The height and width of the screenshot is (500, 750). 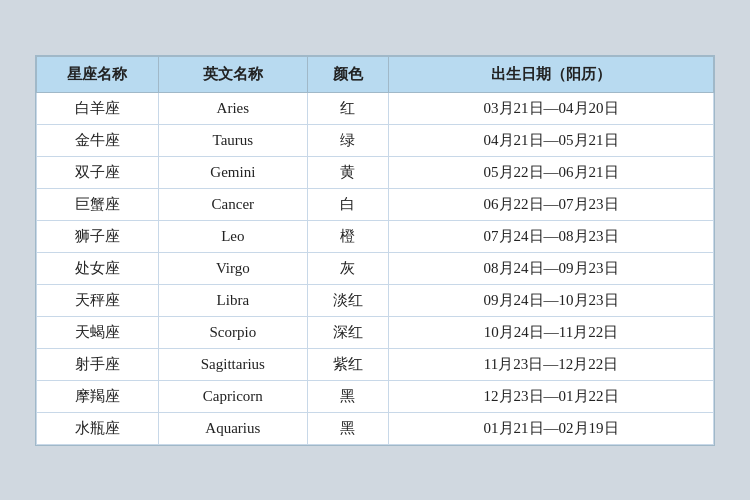 I want to click on cell-en: Capricorn, so click(x=232, y=396).